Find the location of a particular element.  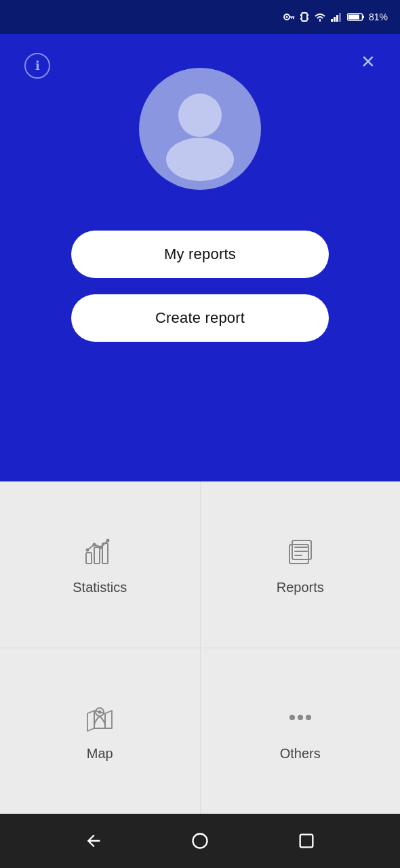

home-button is located at coordinates (200, 841).